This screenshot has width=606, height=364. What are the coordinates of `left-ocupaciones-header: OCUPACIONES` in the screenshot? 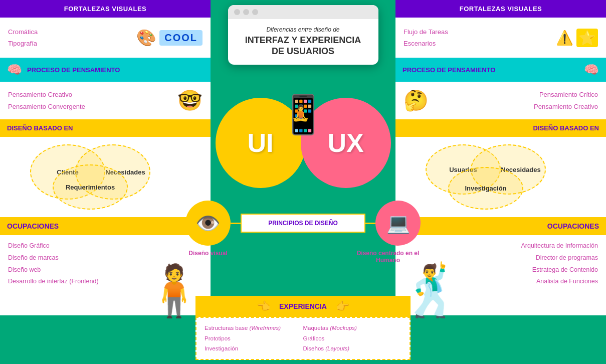 It's located at (105, 226).